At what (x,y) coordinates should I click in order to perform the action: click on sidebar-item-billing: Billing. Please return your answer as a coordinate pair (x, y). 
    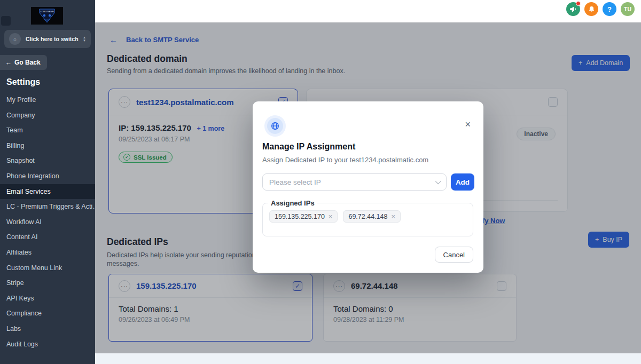
    Looking at the image, I should click on (48, 146).